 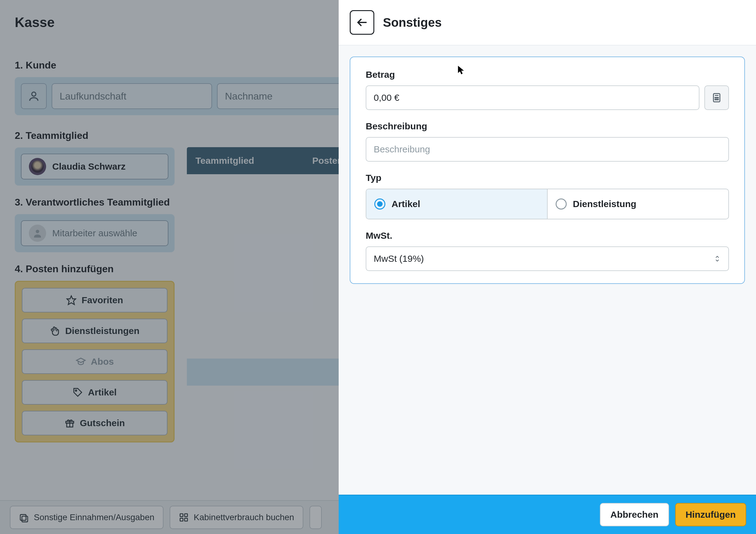 I want to click on panel-header: Sonstiges, so click(x=547, y=23).